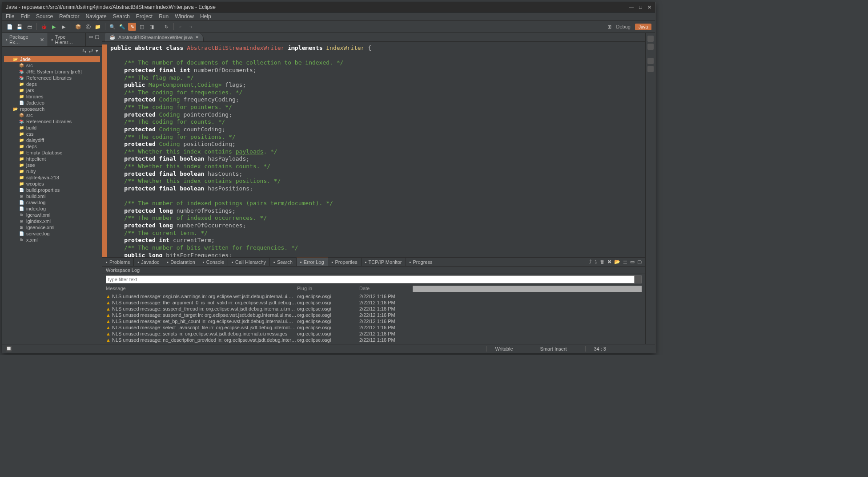  What do you see at coordinates (239, 151) in the screenshot?
I see `code-text: public abstract class AbstractBitStreamI…` at bounding box center [239, 151].